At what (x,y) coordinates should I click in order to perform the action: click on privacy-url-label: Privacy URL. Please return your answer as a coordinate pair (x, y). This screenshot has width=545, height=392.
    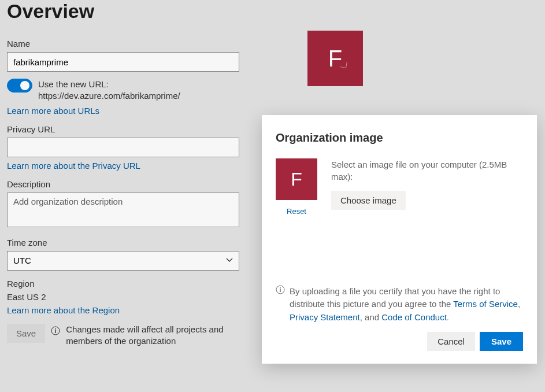
    Looking at the image, I should click on (128, 130).